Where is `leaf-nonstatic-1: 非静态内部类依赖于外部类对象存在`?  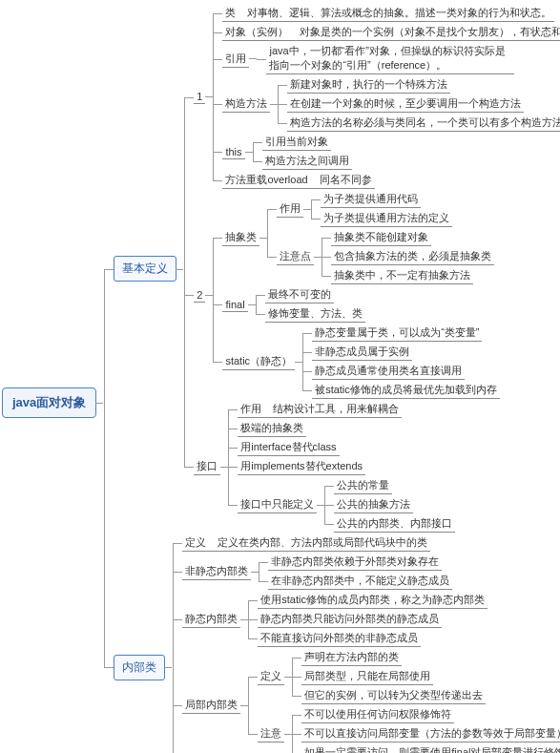 leaf-nonstatic-1: 非静态内部类依赖于外部类对象存在 is located at coordinates (361, 562).